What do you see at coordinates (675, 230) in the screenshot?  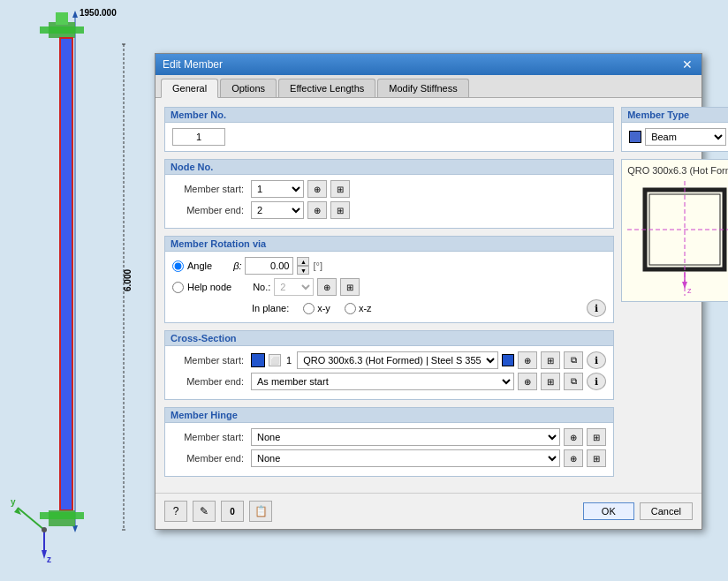 I see `cs-preview-panel: QRO 300x6.3 (Hot Formed)` at bounding box center [675, 230].